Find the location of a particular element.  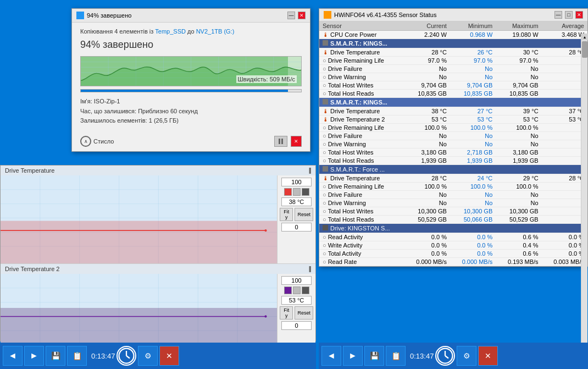

sensor-minimum: 0.968 W is located at coordinates (473, 35).